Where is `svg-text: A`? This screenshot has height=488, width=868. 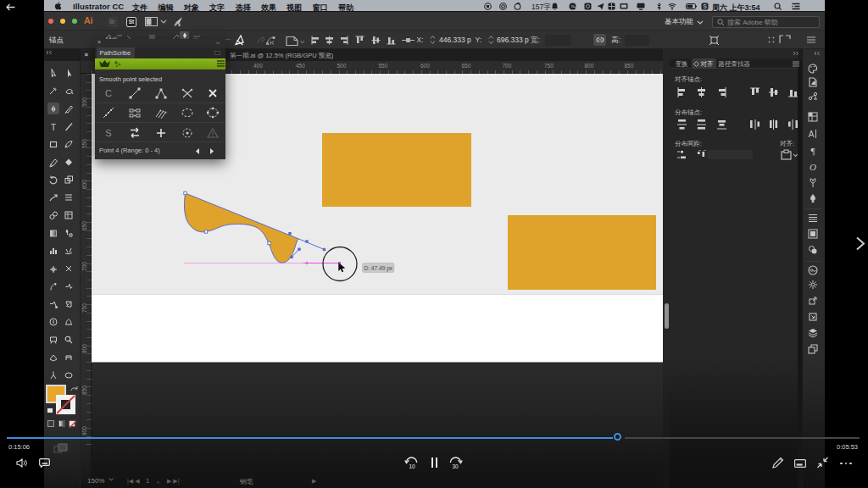 svg-text: A is located at coordinates (812, 134).